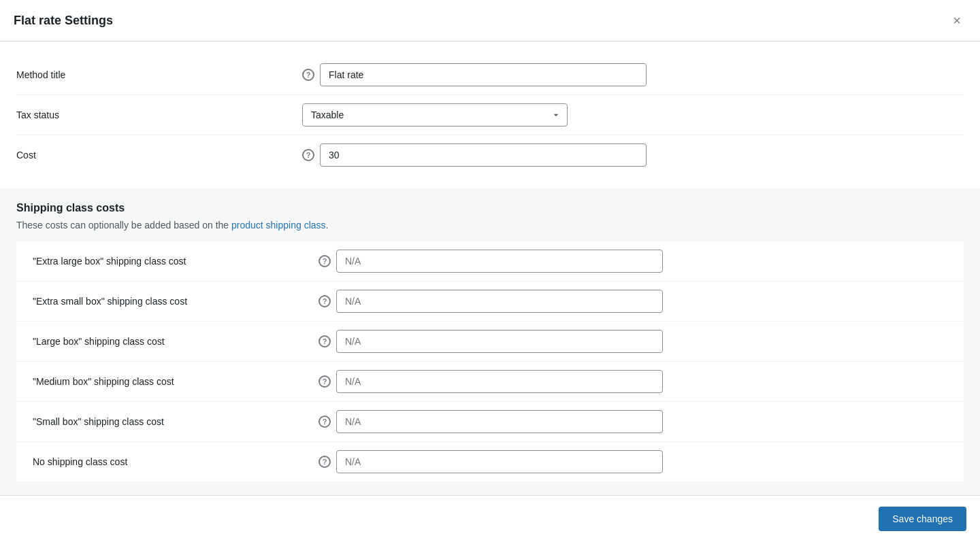 Image resolution: width=980 pixels, height=542 pixels. What do you see at coordinates (633, 75) in the screenshot?
I see `method-title-field: ?` at bounding box center [633, 75].